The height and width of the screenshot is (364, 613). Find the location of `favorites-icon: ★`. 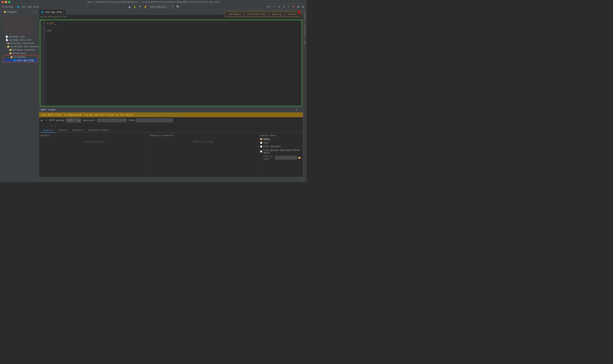

favorites-icon: ★ is located at coordinates (1, 20).